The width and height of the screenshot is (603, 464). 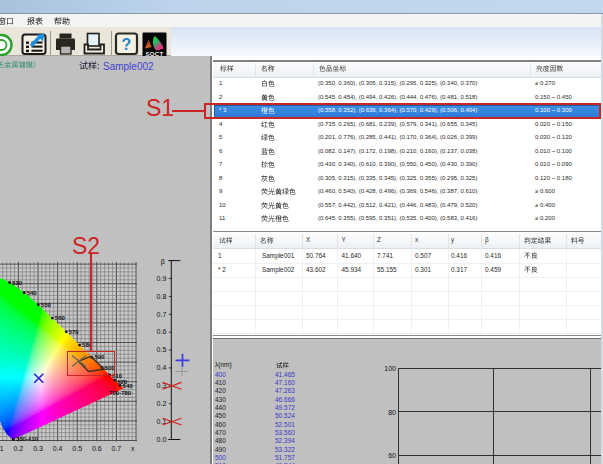 What do you see at coordinates (2, 448) in the screenshot?
I see `svg-text: 0.1` at bounding box center [2, 448].